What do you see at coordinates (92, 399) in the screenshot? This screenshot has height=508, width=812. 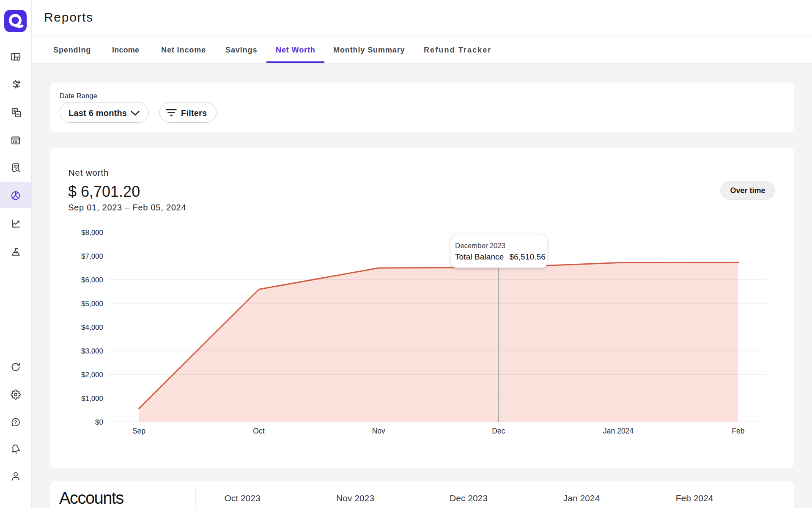 I see `svg-text: $1,000` at bounding box center [92, 399].